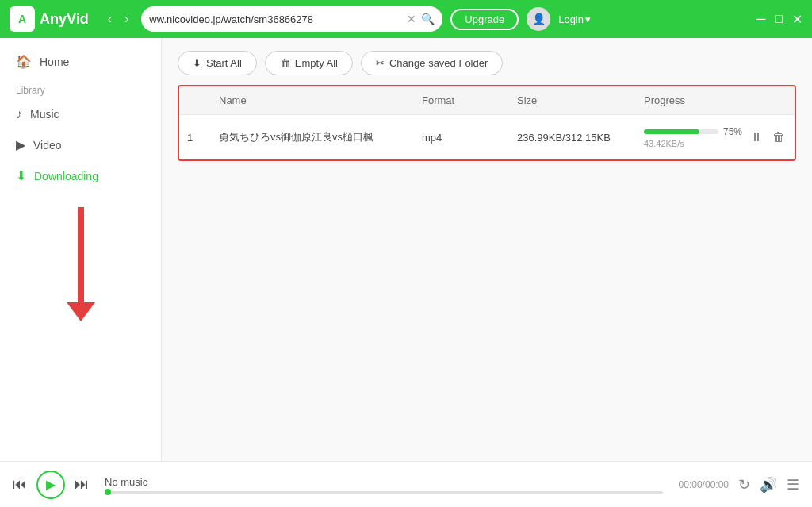 This screenshot has width=812, height=507. Describe the element at coordinates (384, 492) in the screenshot. I see `player-progress-bar` at that location.